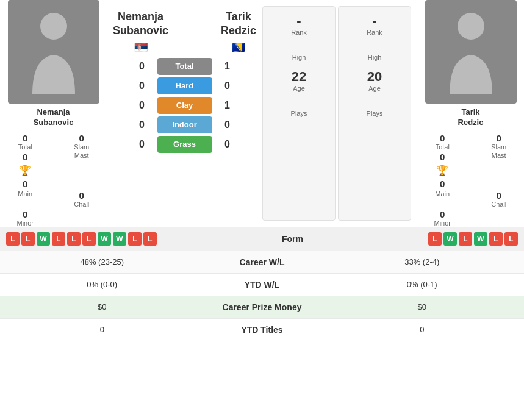  What do you see at coordinates (422, 329) in the screenshot?
I see `ytd-titles-right: 0` at bounding box center [422, 329].